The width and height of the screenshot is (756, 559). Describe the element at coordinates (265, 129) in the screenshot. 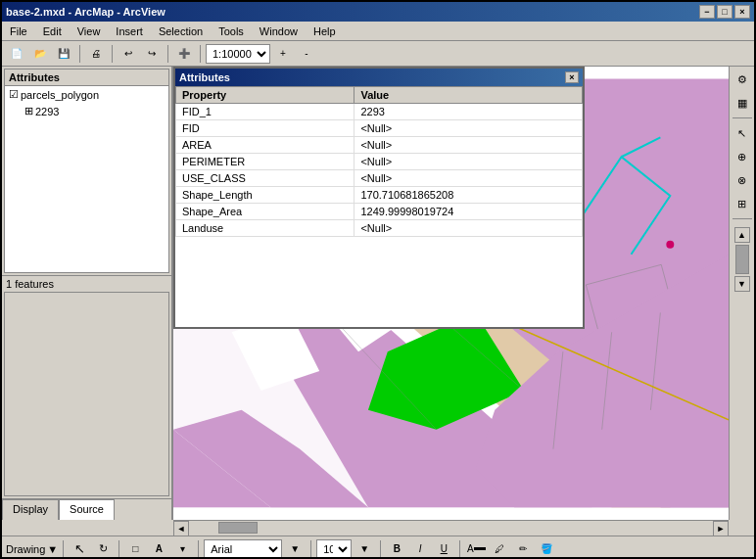

I see `prop-fid: FID` at that location.